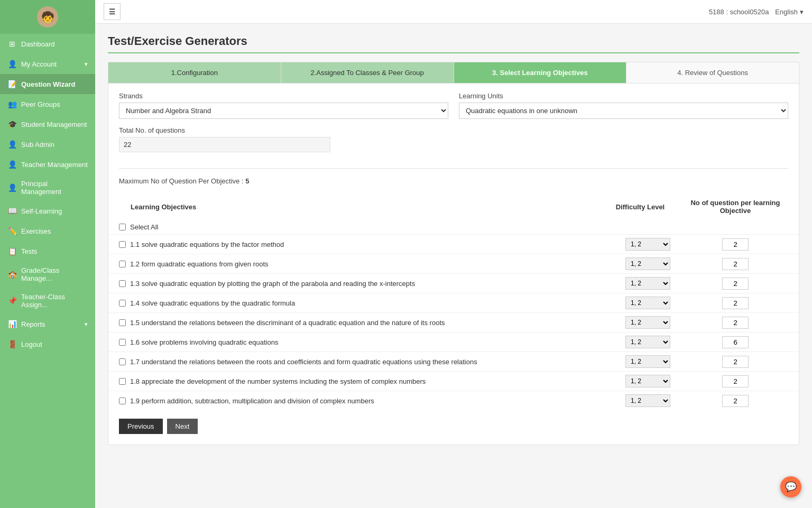 The height and width of the screenshot is (508, 812). What do you see at coordinates (648, 264) in the screenshot?
I see `obj-difficulty-select-obj-1-2: 1, 2` at bounding box center [648, 264].